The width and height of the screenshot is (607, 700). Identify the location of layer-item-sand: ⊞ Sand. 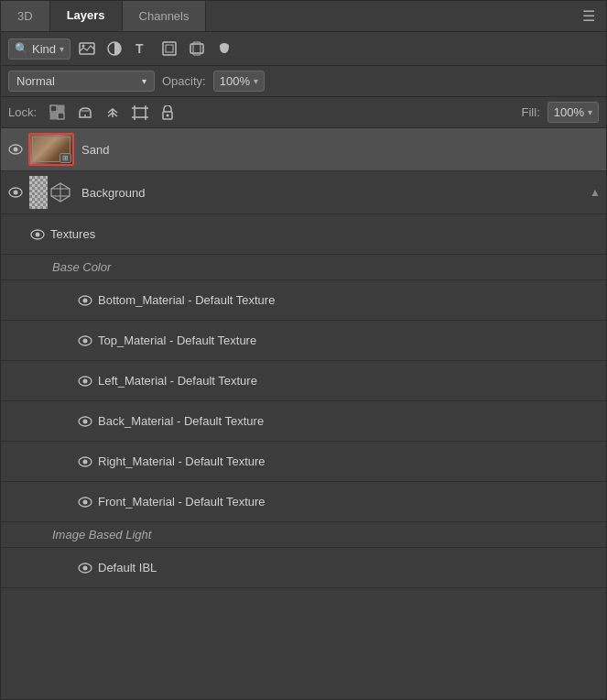
(304, 150).